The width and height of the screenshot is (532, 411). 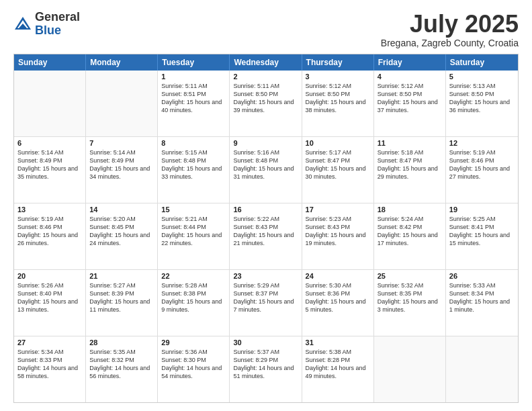 I want to click on day-number: 20, so click(x=50, y=276).